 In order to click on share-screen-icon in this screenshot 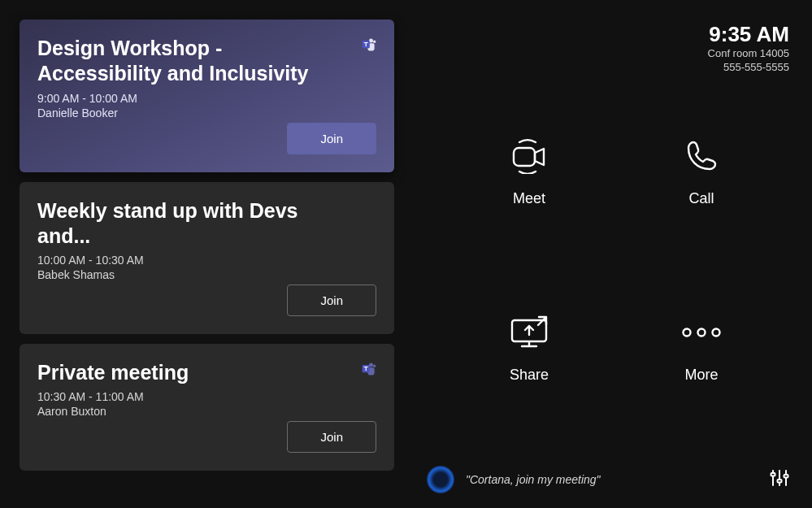, I will do `click(529, 332)`.